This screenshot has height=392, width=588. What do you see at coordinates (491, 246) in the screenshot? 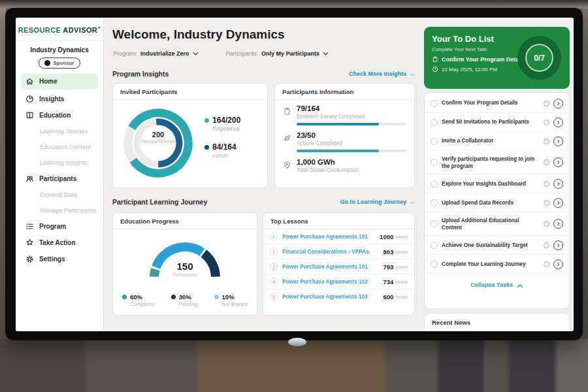
I see `task-label: Achieve One Sustainability Target` at bounding box center [491, 246].